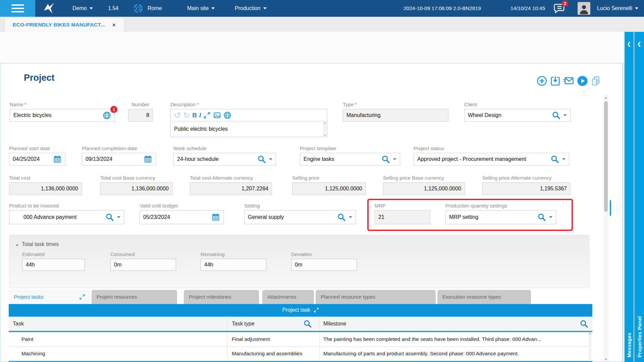 The width and height of the screenshot is (644, 362). I want to click on valid-until-budget-field: Valid until budget 05/23/2024, so click(182, 214).